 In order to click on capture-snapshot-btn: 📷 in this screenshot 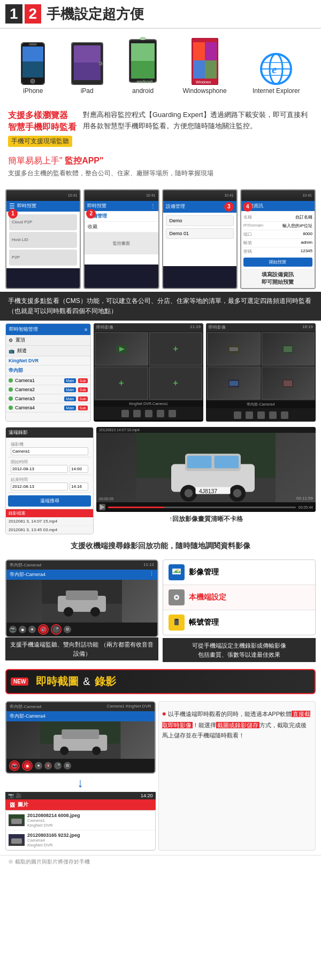, I will do `click(14, 766)`.